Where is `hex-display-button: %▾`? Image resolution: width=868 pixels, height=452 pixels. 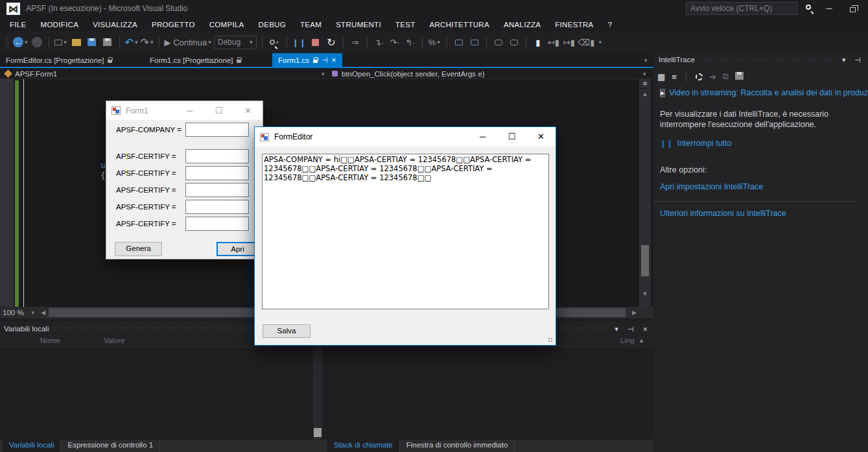 hex-display-button: %▾ is located at coordinates (434, 42).